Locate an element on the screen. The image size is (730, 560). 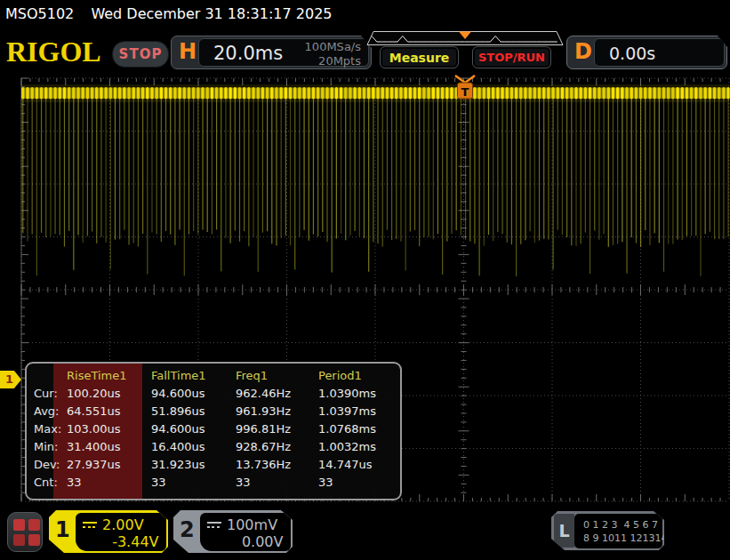
channel1-readout: 2.00V -3.44V is located at coordinates (121, 532).